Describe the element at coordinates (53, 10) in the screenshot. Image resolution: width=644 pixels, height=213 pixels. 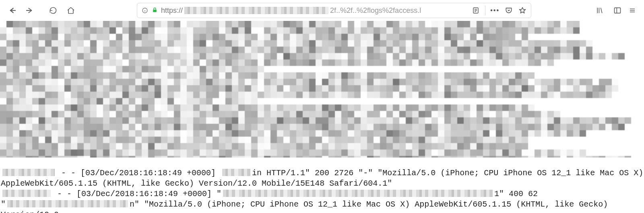
I see `reload-icon` at that location.